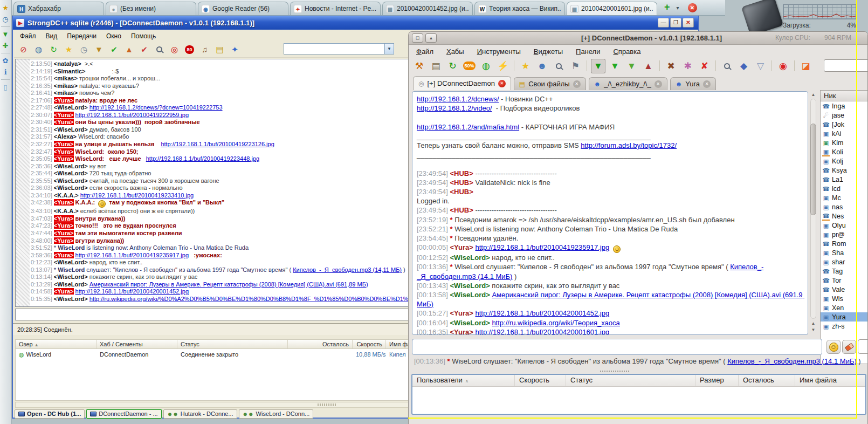  I want to click on nick-row: ▣Sha, so click(844, 252).